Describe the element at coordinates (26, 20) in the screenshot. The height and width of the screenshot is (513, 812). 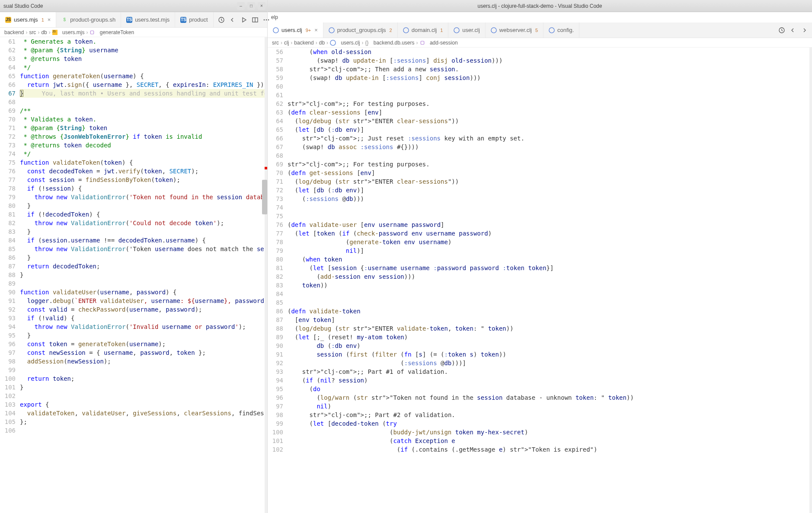
I see `tab-label: users.mjs` at that location.